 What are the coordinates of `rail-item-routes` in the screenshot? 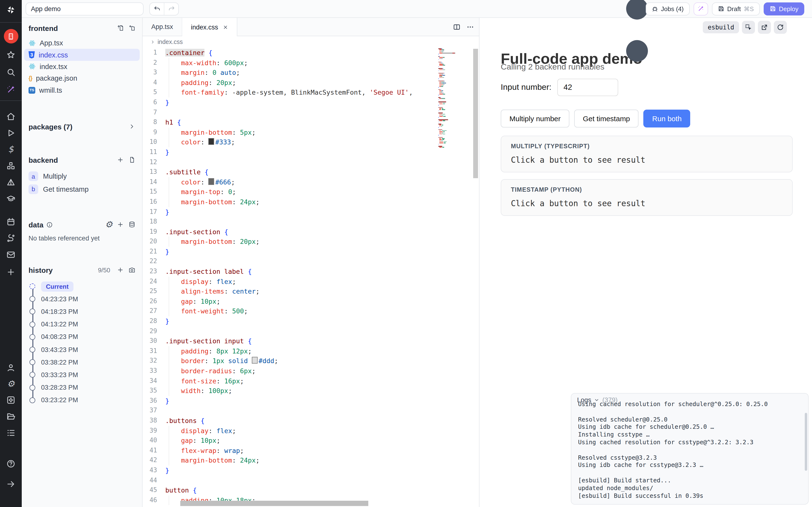 It's located at (11, 238).